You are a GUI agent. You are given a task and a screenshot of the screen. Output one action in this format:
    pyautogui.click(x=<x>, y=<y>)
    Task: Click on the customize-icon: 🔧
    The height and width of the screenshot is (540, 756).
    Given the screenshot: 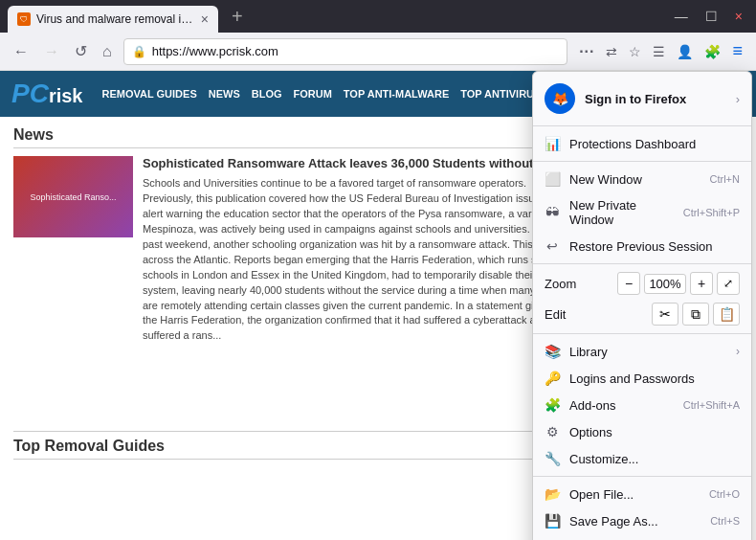 What is the action you would take?
    pyautogui.click(x=552, y=459)
    